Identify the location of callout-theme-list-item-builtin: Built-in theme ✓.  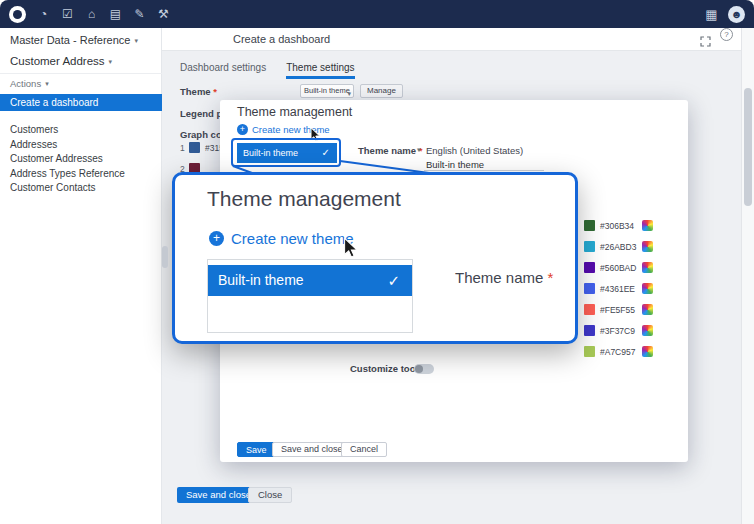
(310, 280).